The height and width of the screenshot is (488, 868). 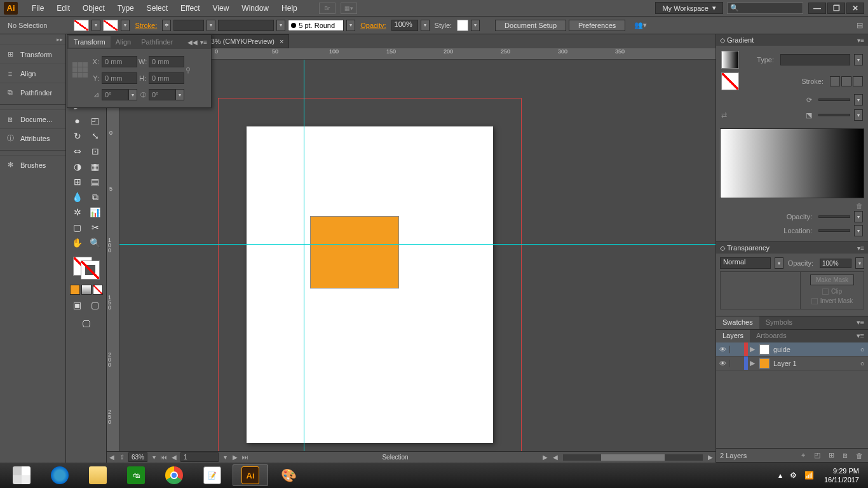 I want to click on panel-menu-icon: ▾≡, so click(x=203, y=42).